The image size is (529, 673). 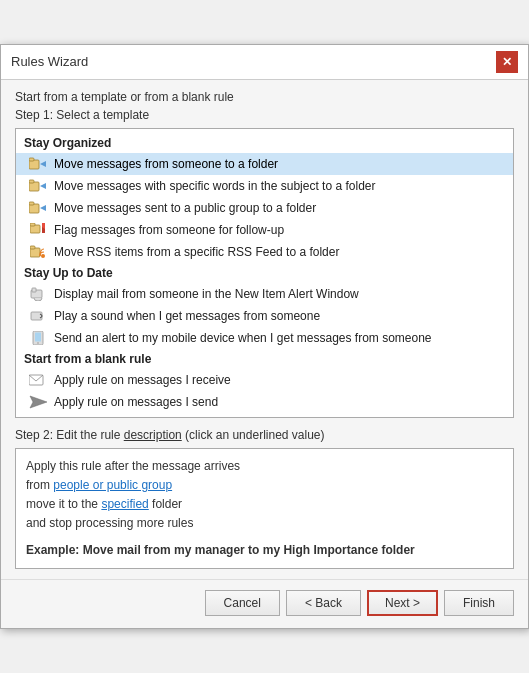 What do you see at coordinates (50, 62) in the screenshot?
I see `dialog-title: Rules Wizard` at bounding box center [50, 62].